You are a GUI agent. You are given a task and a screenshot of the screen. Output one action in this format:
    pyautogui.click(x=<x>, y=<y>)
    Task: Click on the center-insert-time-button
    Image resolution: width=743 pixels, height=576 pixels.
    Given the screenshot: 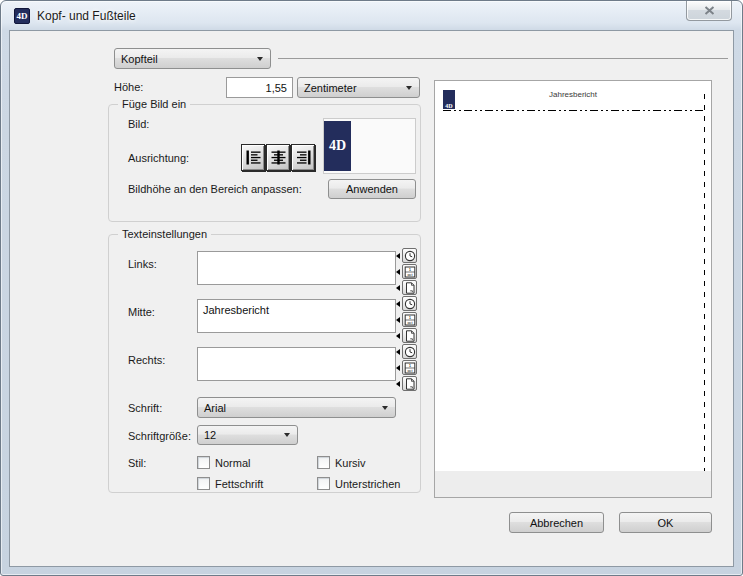 What is the action you would take?
    pyautogui.click(x=410, y=304)
    